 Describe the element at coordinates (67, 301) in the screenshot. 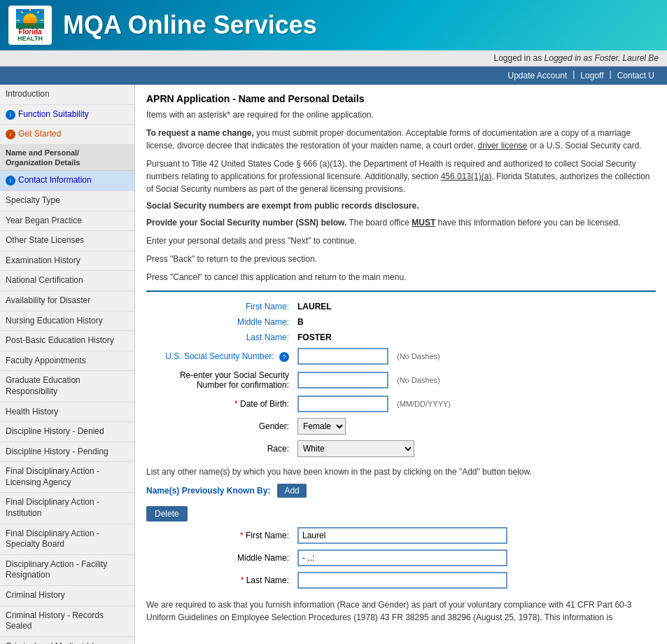

I see `sidebar-item-availability: Availability for Disaster` at that location.